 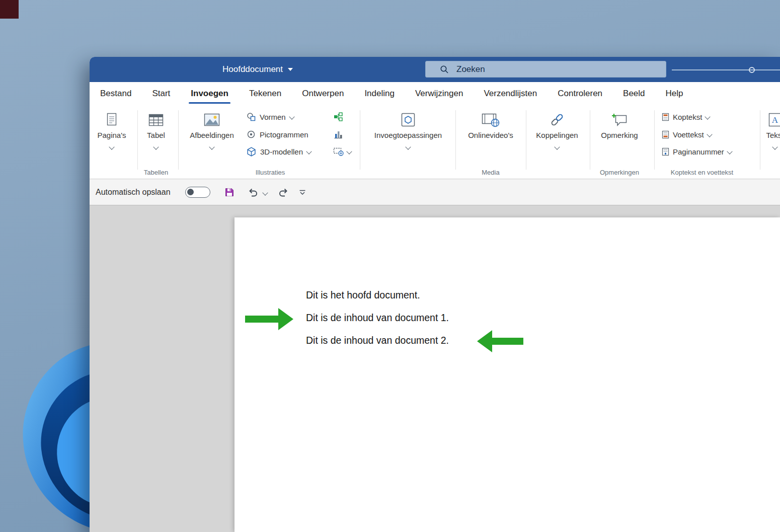 I want to click on voettekst-button: Voettekst, so click(x=686, y=134).